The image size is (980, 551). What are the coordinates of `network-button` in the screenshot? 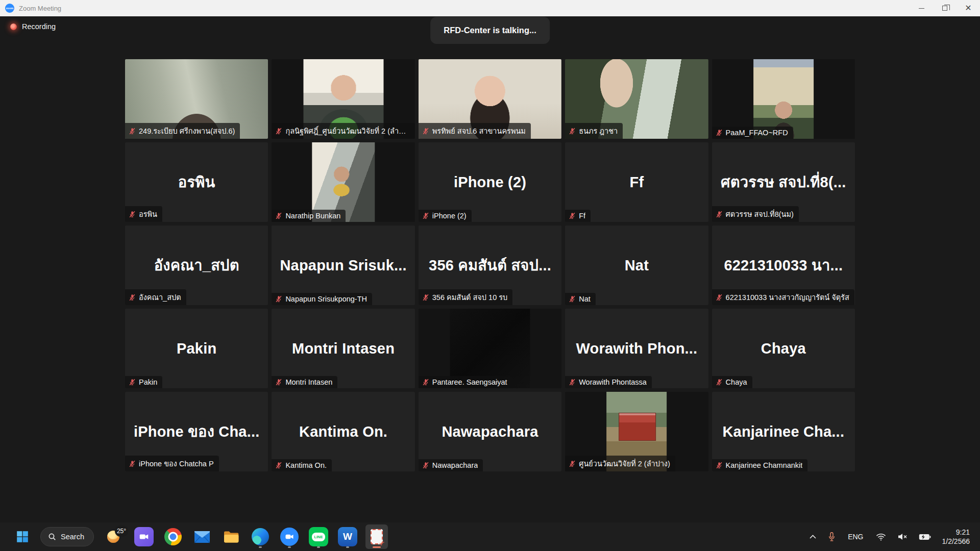 It's located at (881, 537).